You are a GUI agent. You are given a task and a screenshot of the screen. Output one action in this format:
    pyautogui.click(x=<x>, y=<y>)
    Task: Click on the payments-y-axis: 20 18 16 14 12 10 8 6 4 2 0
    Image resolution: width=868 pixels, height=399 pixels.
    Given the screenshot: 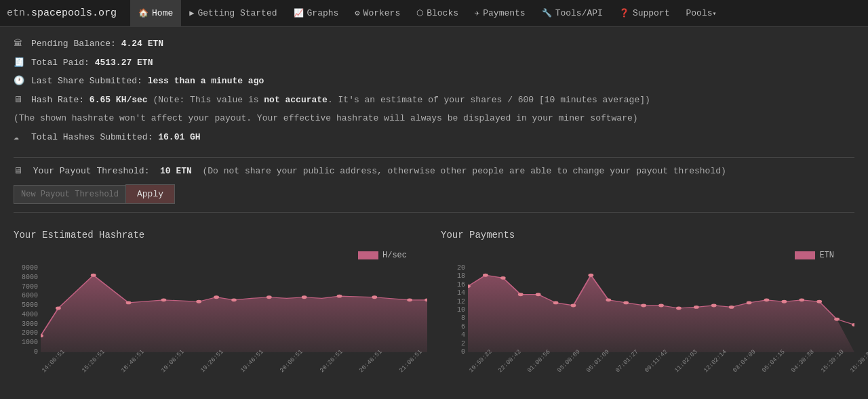 What is the action you would take?
    pyautogui.click(x=454, y=310)
    